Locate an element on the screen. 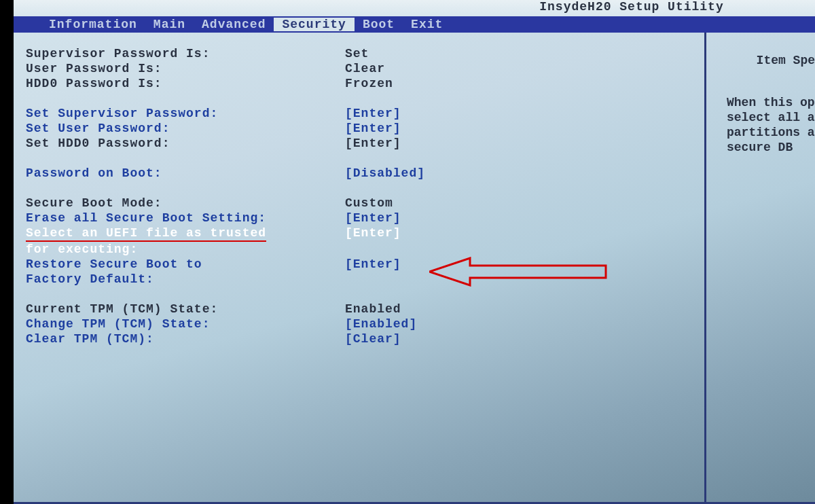  setting-label: Clear TPM (TCM): is located at coordinates (185, 339).